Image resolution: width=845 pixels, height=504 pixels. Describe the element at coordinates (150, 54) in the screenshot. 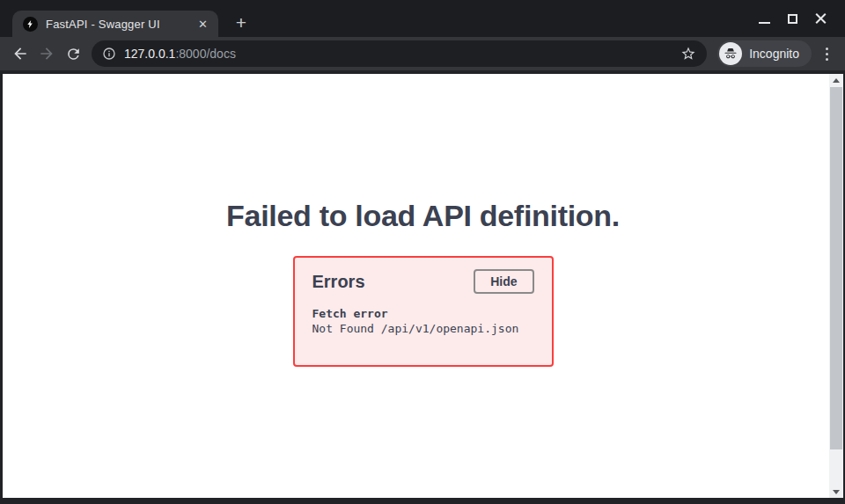

I see `url-host: 127.0.0.1` at that location.